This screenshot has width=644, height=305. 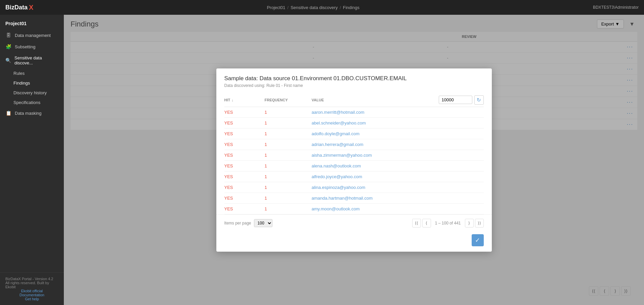 What do you see at coordinates (478, 240) in the screenshot?
I see `check-icon: ✓` at bounding box center [478, 240].